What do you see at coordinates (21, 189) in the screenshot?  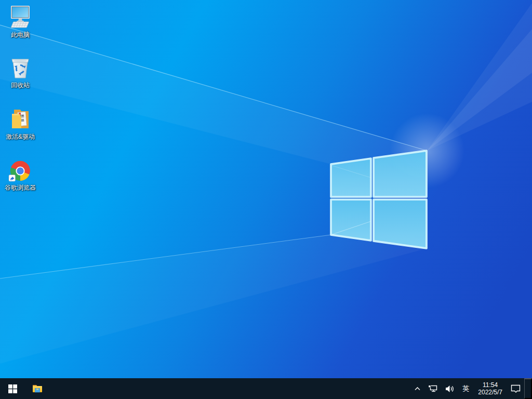 I see `desktop-icon-grid: 此电脑` at bounding box center [21, 189].